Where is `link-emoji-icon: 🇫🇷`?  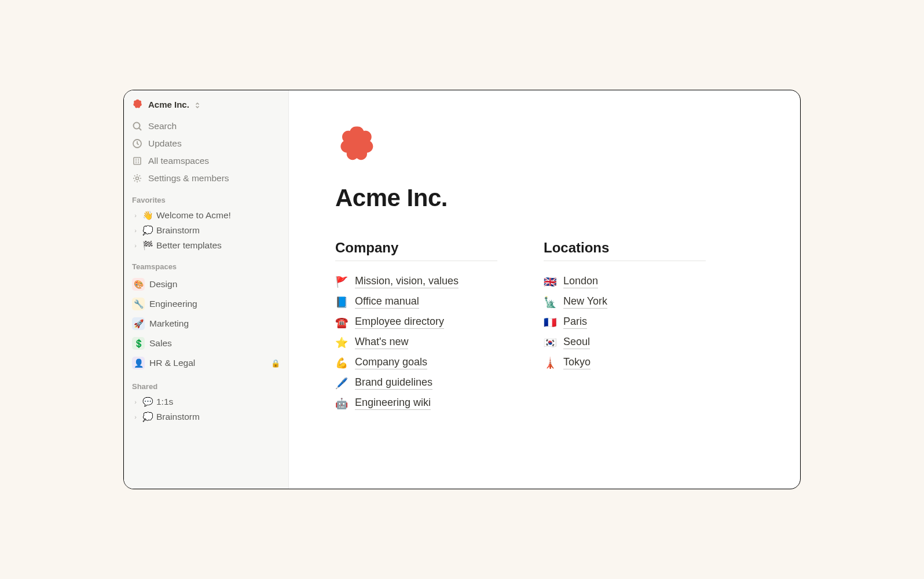 link-emoji-icon: 🇫🇷 is located at coordinates (551, 323).